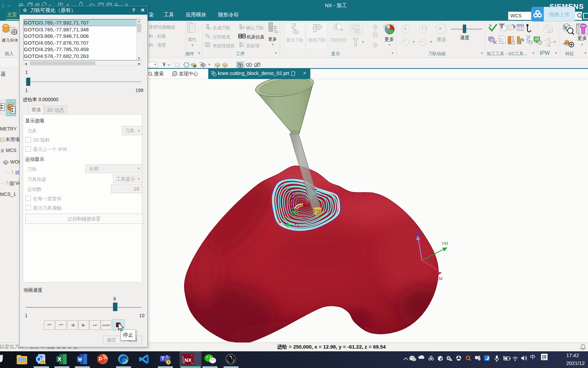 The image size is (588, 368). What do you see at coordinates (439, 279) in the screenshot?
I see `svg-text: XM` at bounding box center [439, 279].